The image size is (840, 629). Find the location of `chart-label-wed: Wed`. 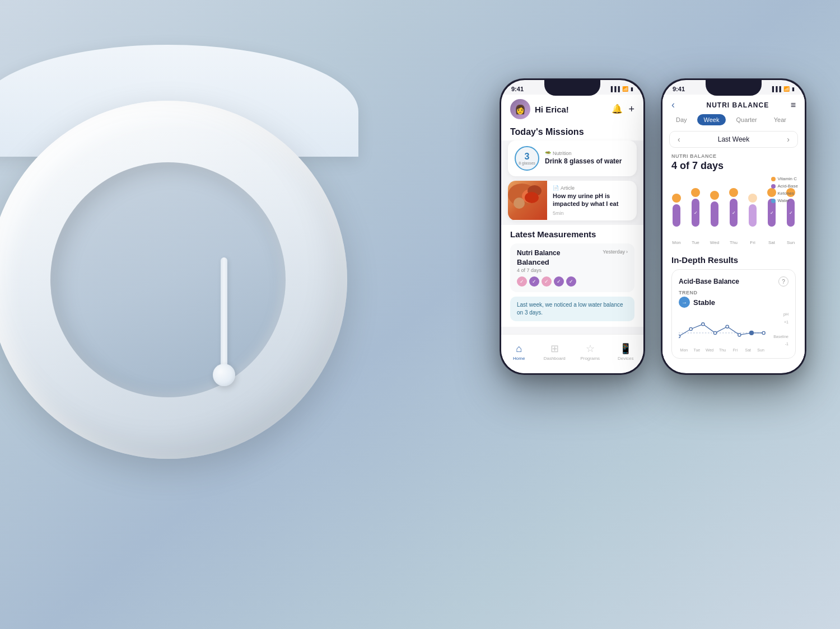

chart-label-wed: Wed is located at coordinates (715, 243).